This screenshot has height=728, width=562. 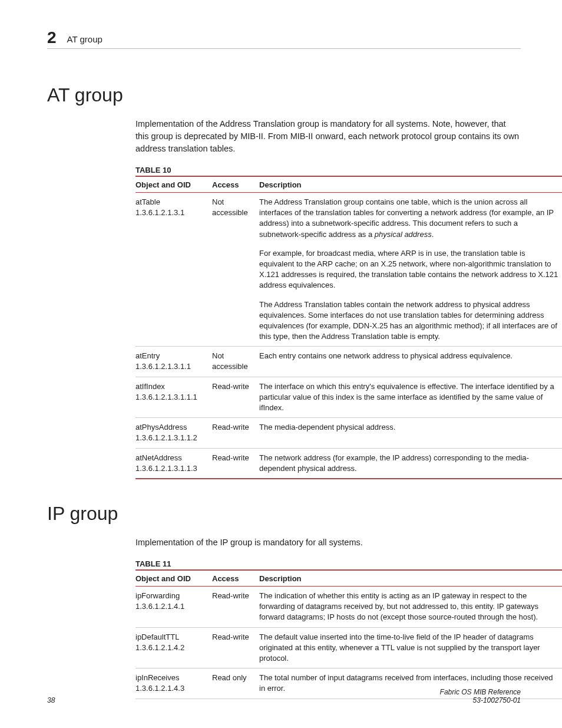 I want to click on object-name: ipDefaultTTL, so click(x=172, y=637).